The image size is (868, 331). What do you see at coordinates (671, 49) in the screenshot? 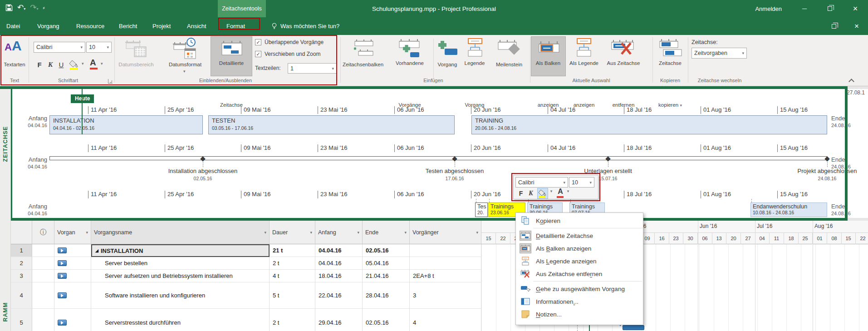
I see `zeitachse-kopieren-button` at bounding box center [671, 49].